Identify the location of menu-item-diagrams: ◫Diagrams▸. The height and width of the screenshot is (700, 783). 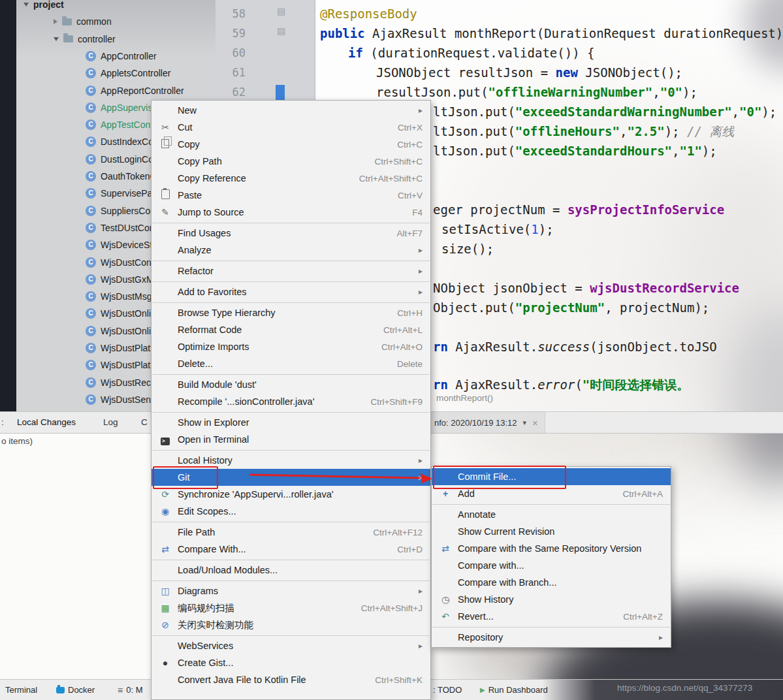
(291, 591).